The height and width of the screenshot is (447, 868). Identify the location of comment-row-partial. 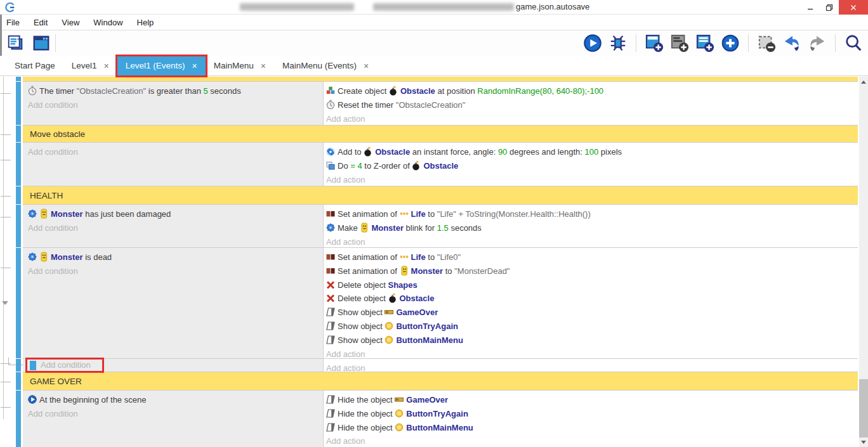
(440, 79).